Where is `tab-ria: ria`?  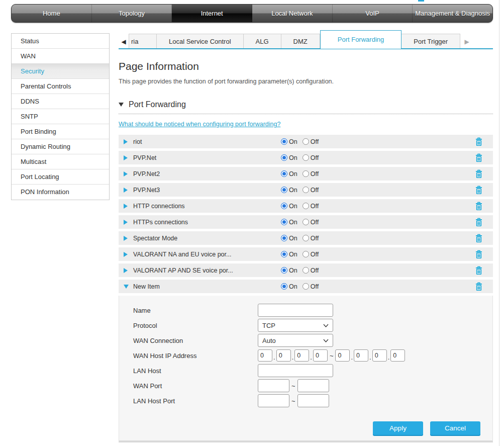
tab-ria: ria is located at coordinates (143, 41).